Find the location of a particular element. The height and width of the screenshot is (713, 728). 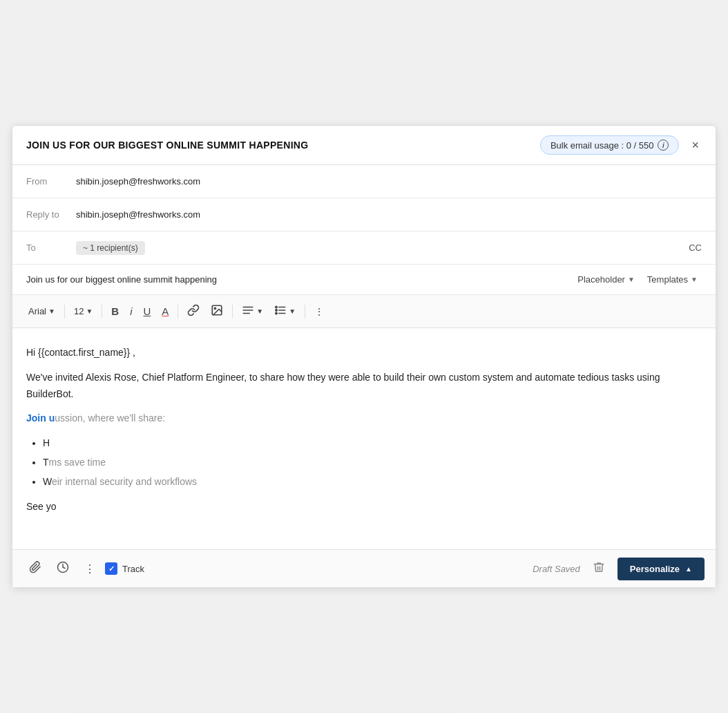

reply-to-value: shibin.joseph@freshworks.com is located at coordinates (138, 214).